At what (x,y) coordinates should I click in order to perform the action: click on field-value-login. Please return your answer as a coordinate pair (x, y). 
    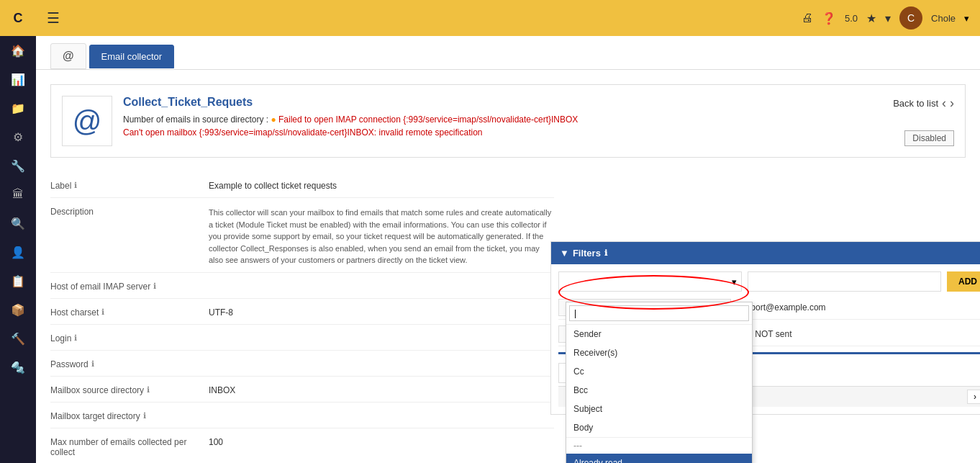
    Looking at the image, I should click on (381, 337).